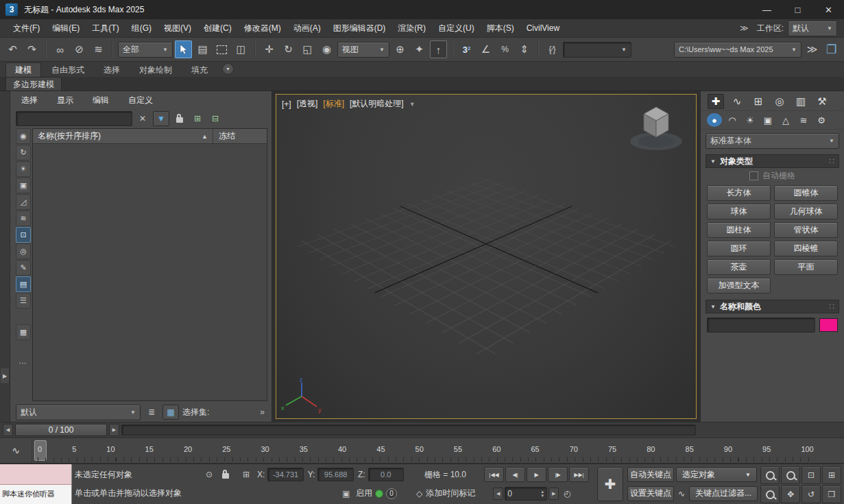 The height and width of the screenshot is (504, 844). What do you see at coordinates (832, 475) in the screenshot?
I see `zoom-extents-all-button: ⊞` at bounding box center [832, 475].